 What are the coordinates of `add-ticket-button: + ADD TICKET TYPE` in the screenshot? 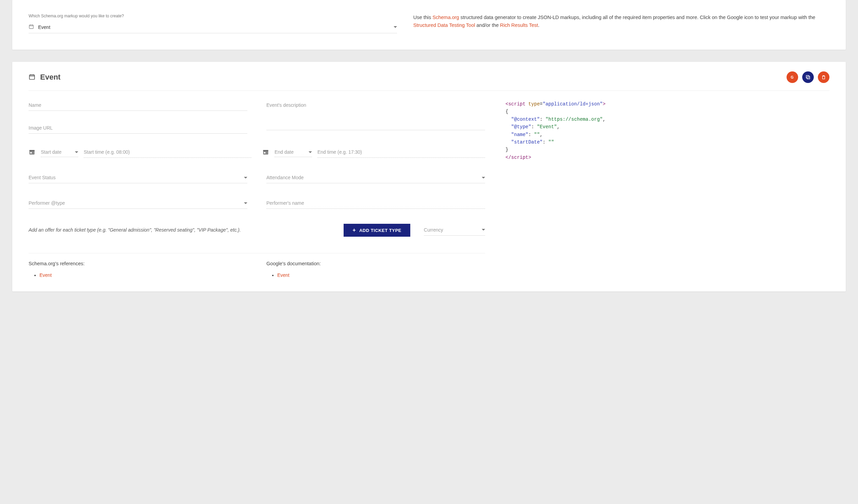 It's located at (377, 230).